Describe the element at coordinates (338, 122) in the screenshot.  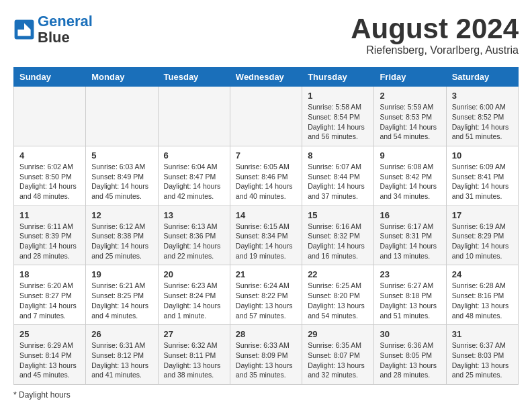
I see `cell-info: Sunrise: 5:58 AMSunset: 8:54 PMDaylight:…` at that location.